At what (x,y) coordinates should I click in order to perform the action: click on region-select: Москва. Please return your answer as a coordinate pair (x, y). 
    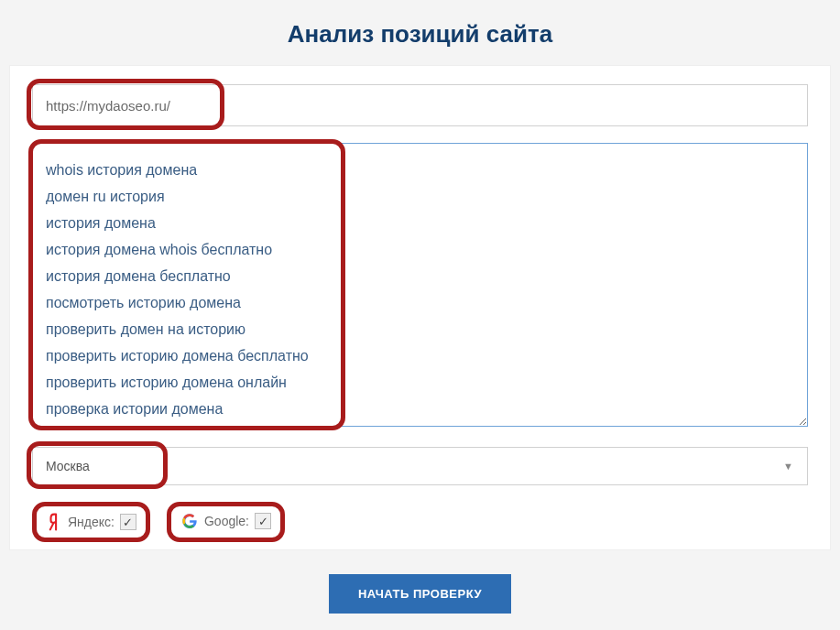
    Looking at the image, I should click on (420, 466).